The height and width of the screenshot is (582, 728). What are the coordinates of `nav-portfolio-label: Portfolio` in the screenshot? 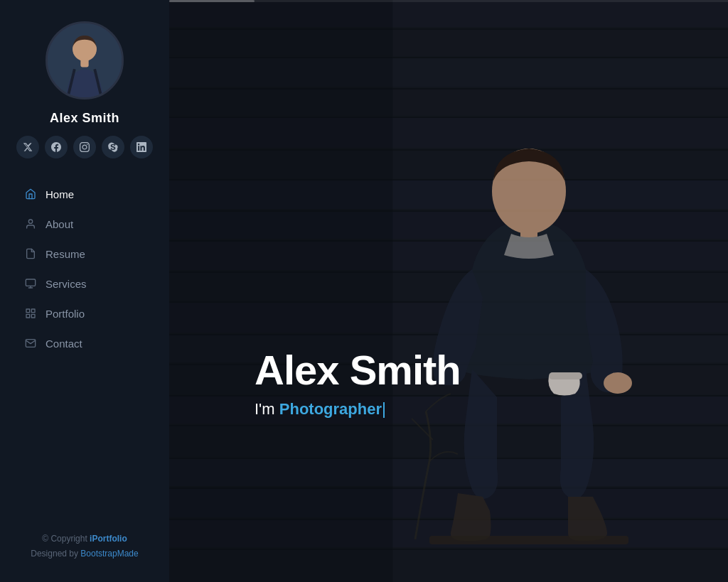 It's located at (65, 314).